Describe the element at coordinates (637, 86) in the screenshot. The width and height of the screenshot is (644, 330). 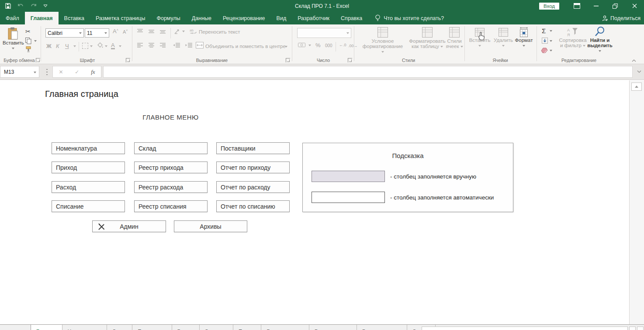
I see `scroll-up-button` at that location.